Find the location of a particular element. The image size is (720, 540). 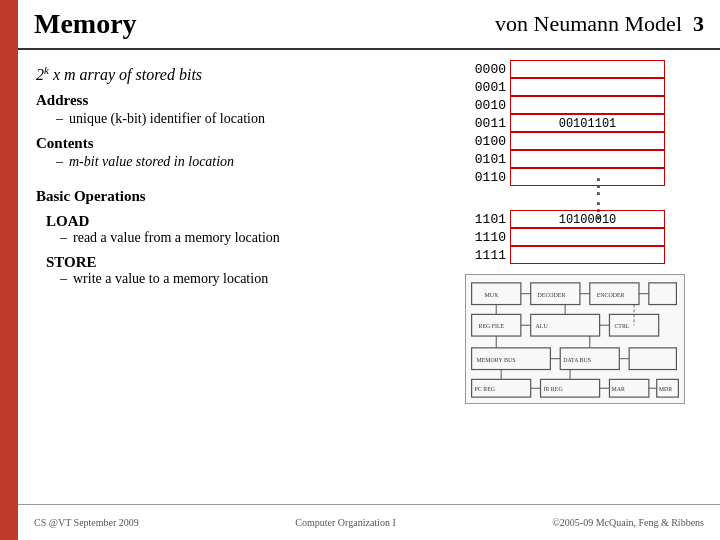

memory-row: 0011 00101101 is located at coordinates (575, 123).